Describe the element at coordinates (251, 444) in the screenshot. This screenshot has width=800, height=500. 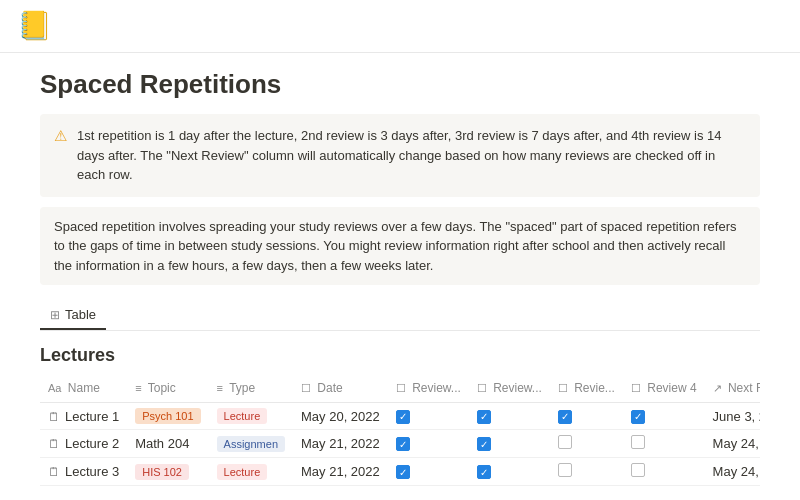
I see `cell-type: Assignmen` at that location.